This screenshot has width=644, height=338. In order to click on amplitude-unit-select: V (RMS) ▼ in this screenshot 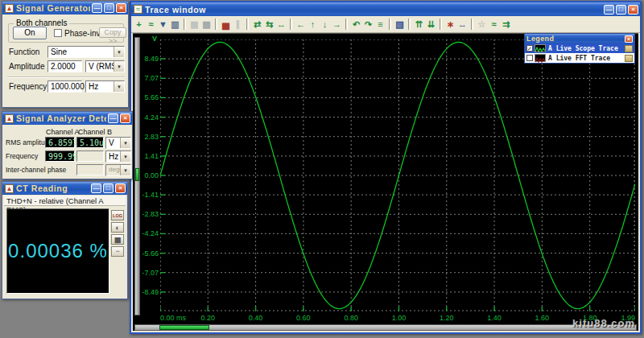, I will do `click(105, 66)`.